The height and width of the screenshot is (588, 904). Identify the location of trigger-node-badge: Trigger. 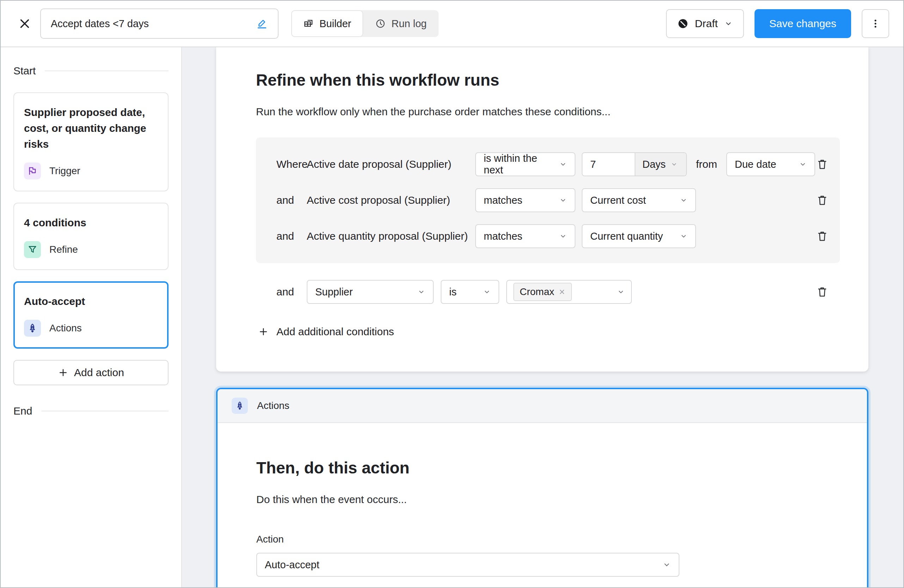
(65, 171).